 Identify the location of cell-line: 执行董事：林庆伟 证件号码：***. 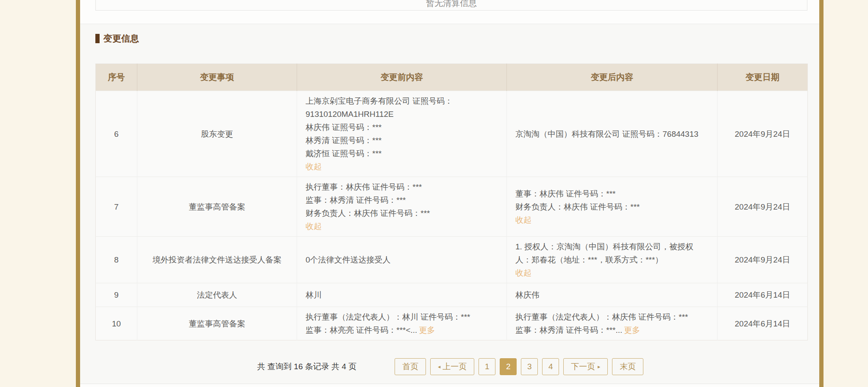
(402, 187).